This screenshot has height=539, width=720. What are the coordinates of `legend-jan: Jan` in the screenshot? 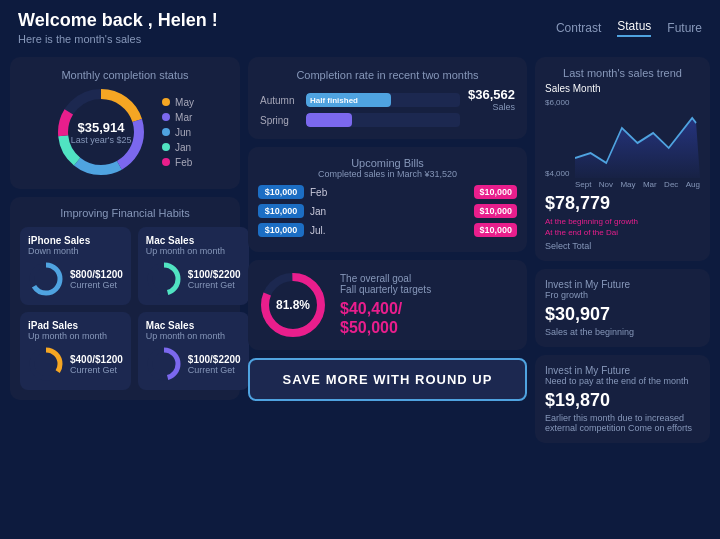 It's located at (178, 148).